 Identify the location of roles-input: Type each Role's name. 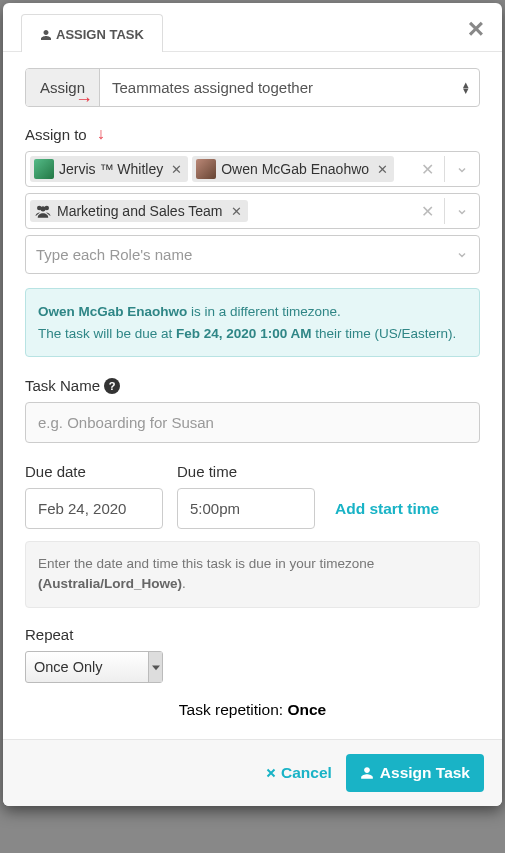
(252, 254).